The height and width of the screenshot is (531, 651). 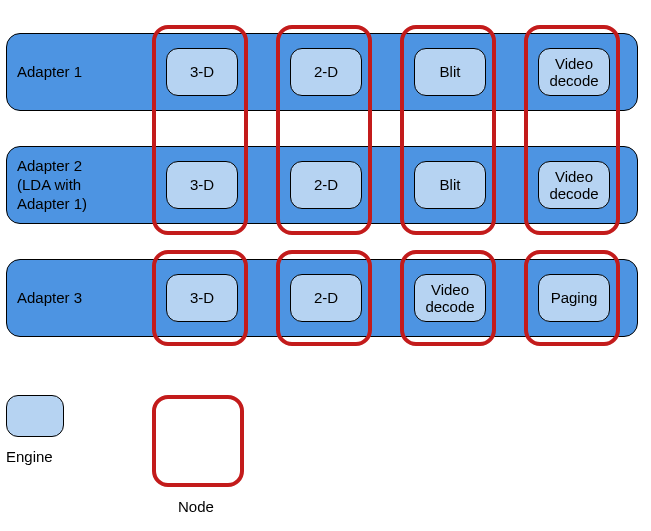 What do you see at coordinates (50, 72) in the screenshot?
I see `adapter-1-label: Adapter 1` at bounding box center [50, 72].